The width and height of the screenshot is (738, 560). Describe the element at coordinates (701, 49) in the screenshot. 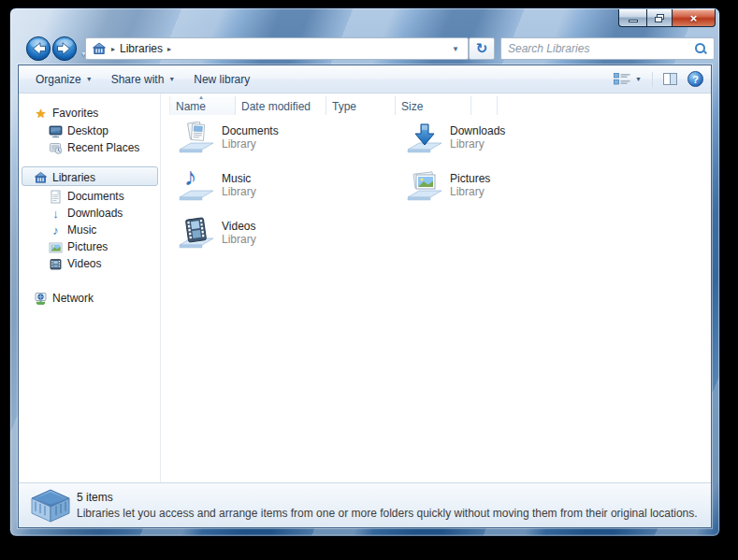

I see `search-icon` at that location.